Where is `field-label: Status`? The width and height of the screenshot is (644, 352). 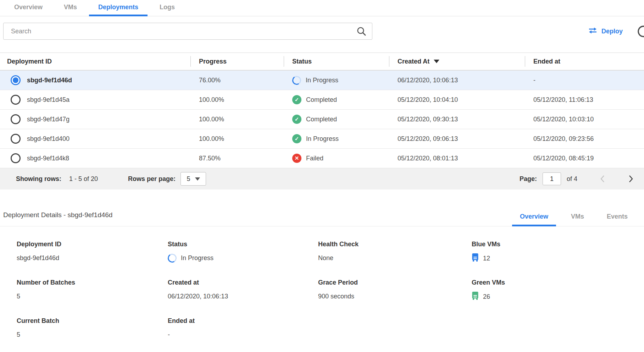 field-label: Status is located at coordinates (243, 244).